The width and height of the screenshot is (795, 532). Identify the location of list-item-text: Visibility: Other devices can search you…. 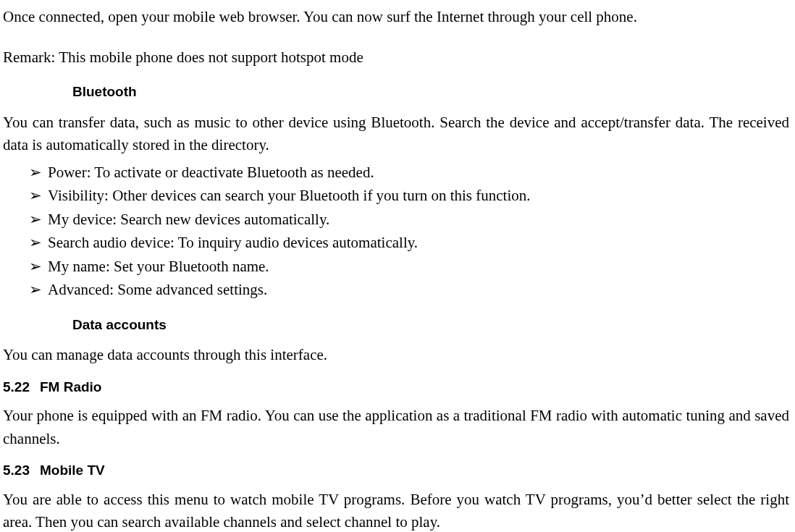
(290, 196).